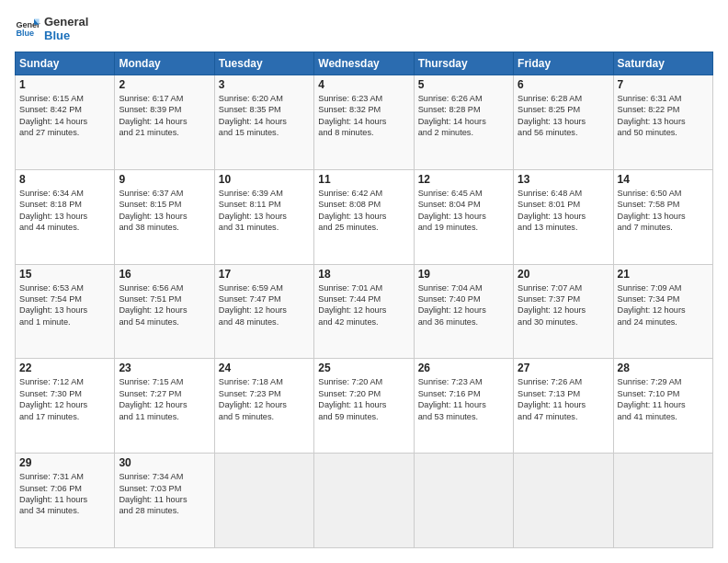  Describe the element at coordinates (664, 305) in the screenshot. I see `day-info: Sunrise: 7:09 AM Sunset: 7:34 PM Dayligh…` at that location.